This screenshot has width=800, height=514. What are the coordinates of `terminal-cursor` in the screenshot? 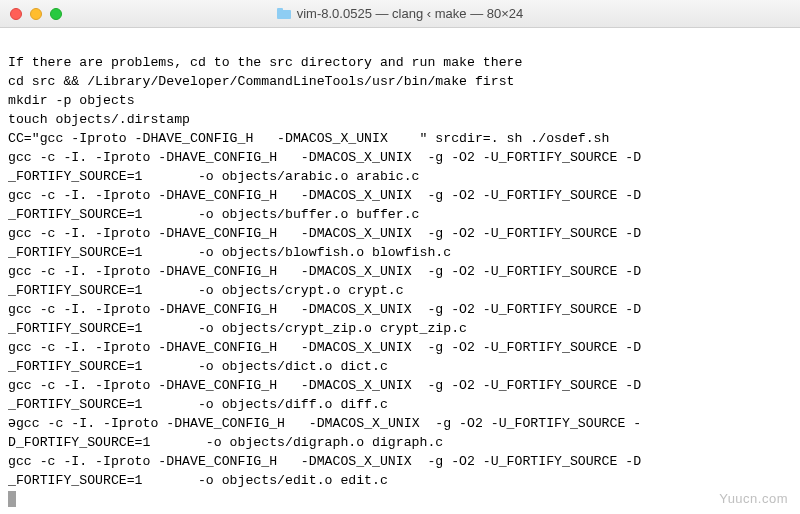 It's located at (12, 499).